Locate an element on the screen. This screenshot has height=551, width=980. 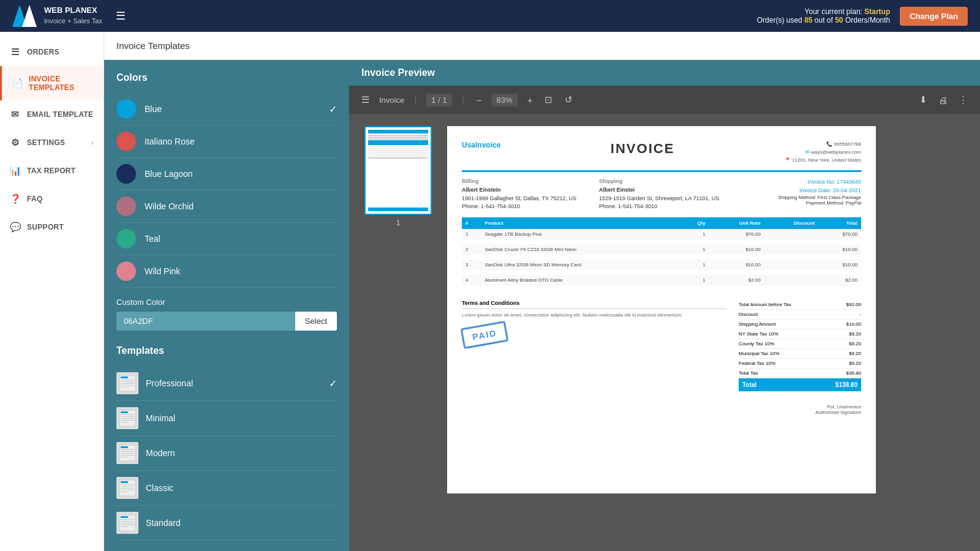
rotate-button: ↺ is located at coordinates (568, 100).